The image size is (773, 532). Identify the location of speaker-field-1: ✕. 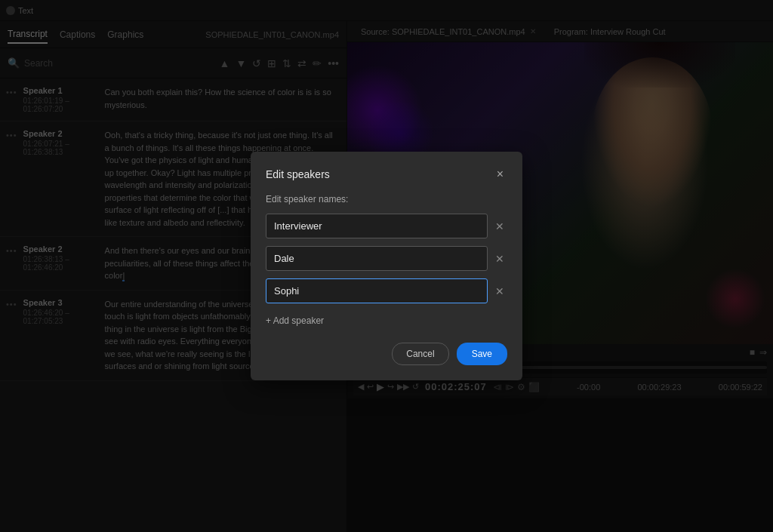
(386, 226).